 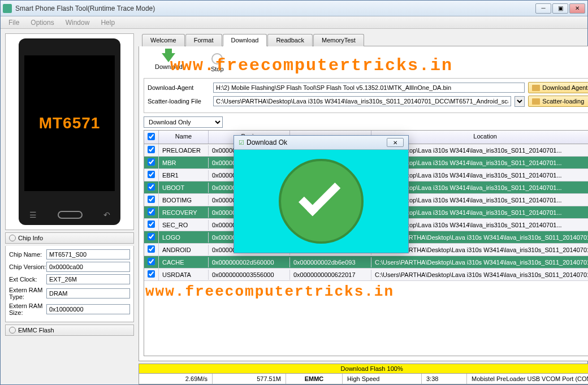 What do you see at coordinates (363, 369) in the screenshot?
I see `progress-bar: Download Flash 100%` at bounding box center [363, 369].